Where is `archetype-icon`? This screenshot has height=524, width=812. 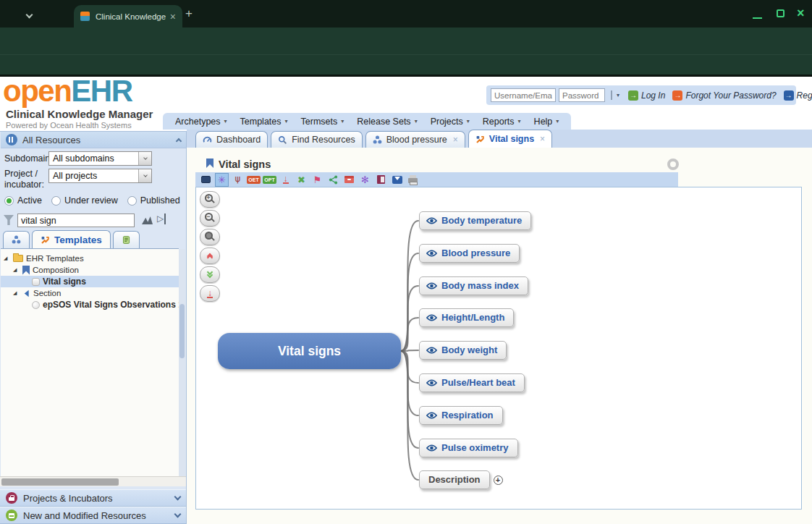
archetype-icon is located at coordinates (378, 140).